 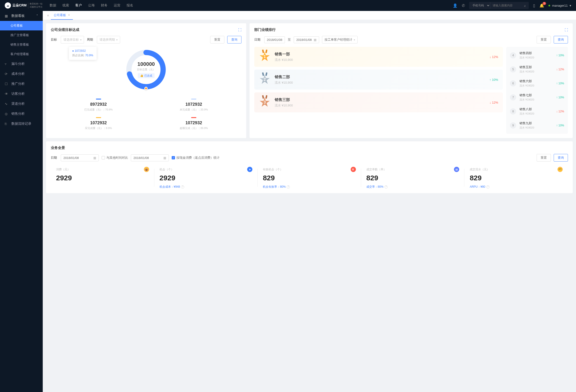 I want to click on chart-tooltip: ● 1072932 所占比例: 70.9%, so click(x=83, y=53).